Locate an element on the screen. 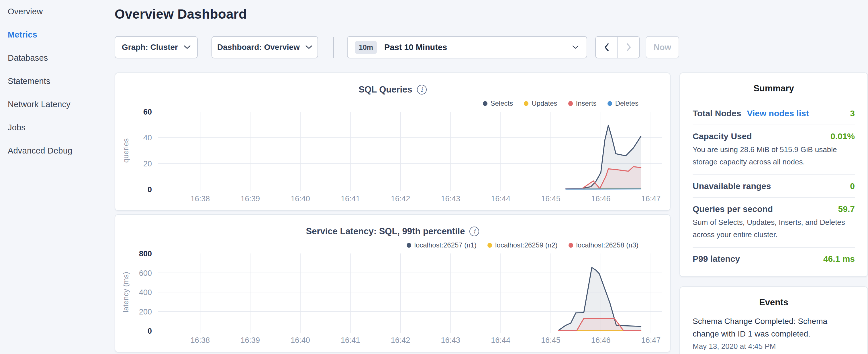 Image resolution: width=868 pixels, height=354 pixels. legend-item: Inserts is located at coordinates (582, 103).